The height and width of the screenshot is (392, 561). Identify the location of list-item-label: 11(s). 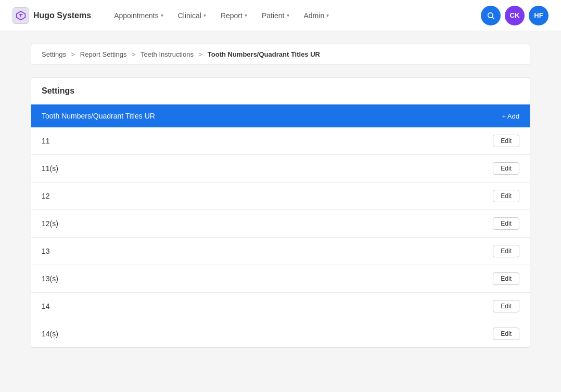
(50, 168).